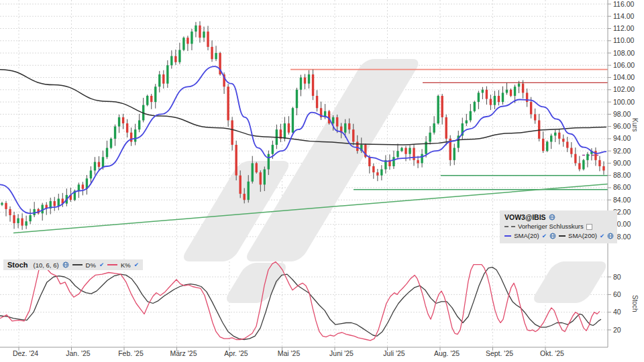 The width and height of the screenshot is (644, 362). I want to click on price-tick-label: 98.00, so click(622, 114).